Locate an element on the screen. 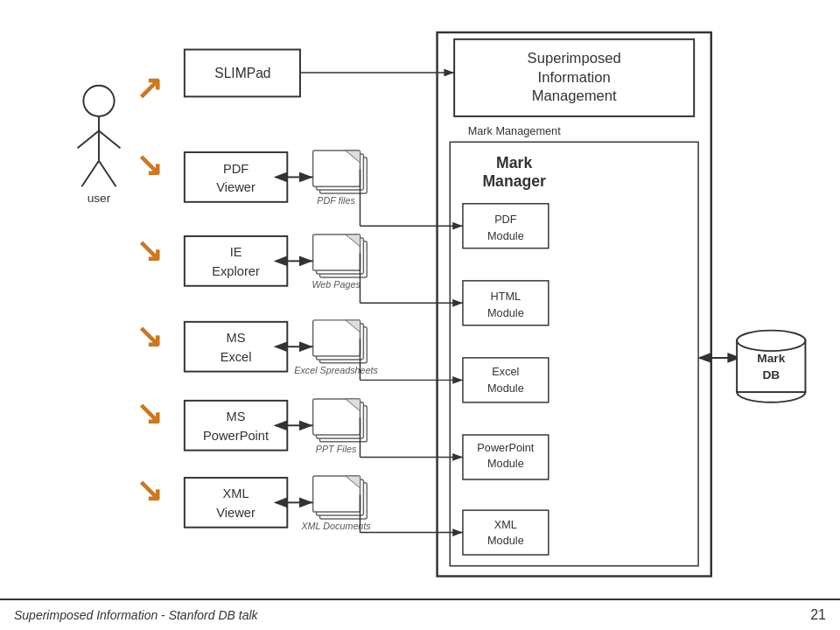 This screenshot has height=630, width=840. markdb-label-db: DB is located at coordinates (771, 374).